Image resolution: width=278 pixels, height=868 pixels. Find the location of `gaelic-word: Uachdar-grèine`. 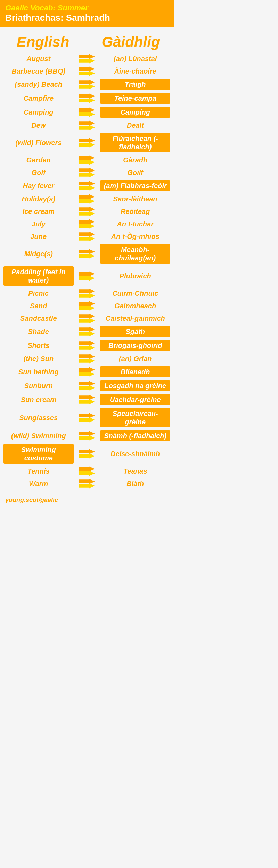

gaelic-word: Uachdar-grèine is located at coordinates (135, 400).